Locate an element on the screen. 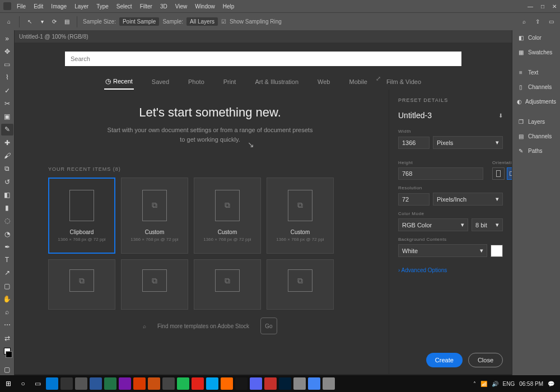  dodge-tool-icon: ◔ is located at coordinates (7, 234).